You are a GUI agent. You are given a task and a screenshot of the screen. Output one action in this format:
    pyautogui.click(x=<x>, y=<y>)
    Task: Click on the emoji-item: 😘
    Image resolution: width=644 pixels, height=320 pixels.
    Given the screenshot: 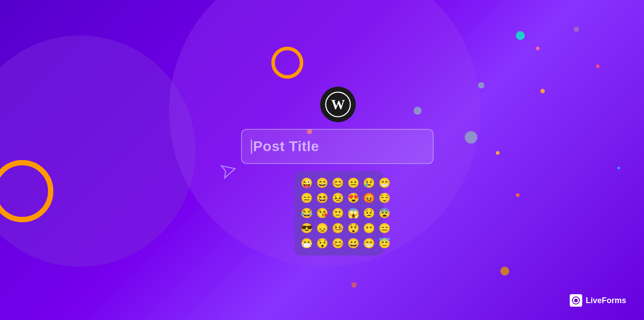 What is the action you would take?
    pyautogui.click(x=322, y=213)
    